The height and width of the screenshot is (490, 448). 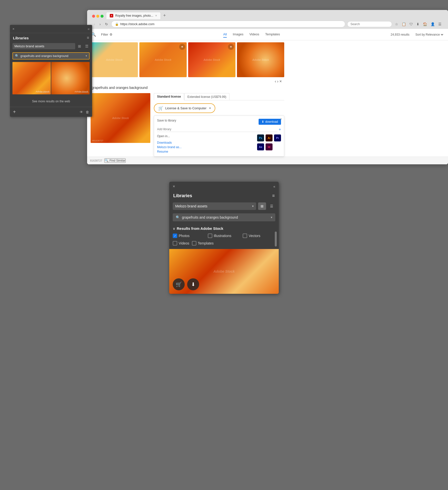 I want to click on premiere-icon: Pr, so click(x=278, y=138).